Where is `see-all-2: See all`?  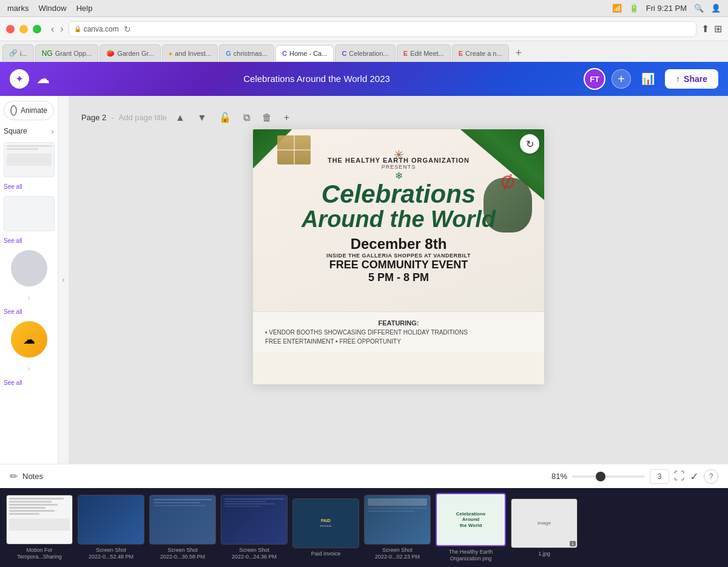
see-all-2: See all is located at coordinates (29, 240).